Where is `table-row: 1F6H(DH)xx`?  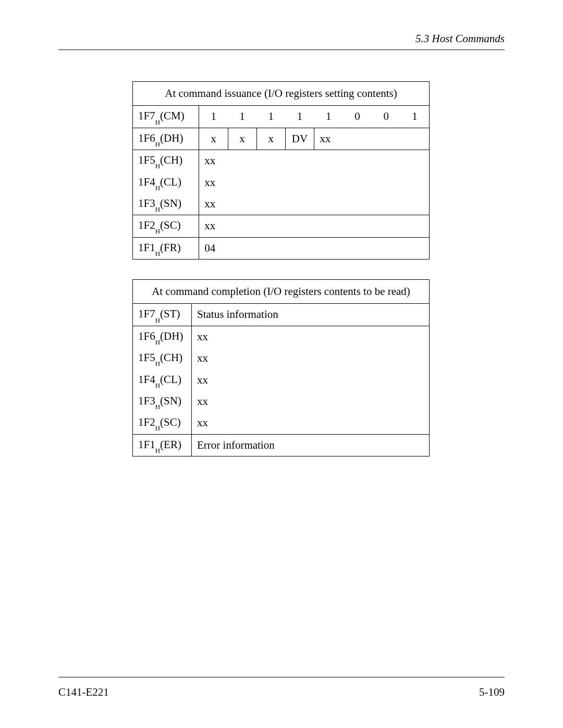
table-row: 1F6H(DH)xx is located at coordinates (282, 337).